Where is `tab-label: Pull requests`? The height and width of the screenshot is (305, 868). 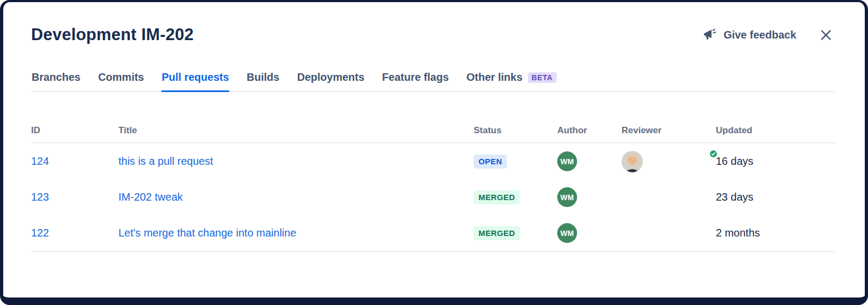 tab-label: Pull requests is located at coordinates (196, 77).